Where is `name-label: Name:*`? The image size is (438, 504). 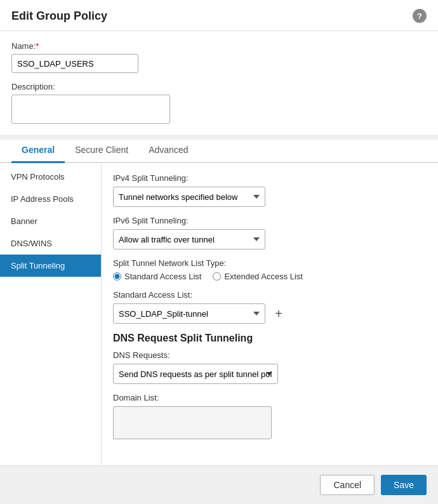 name-label: Name:* is located at coordinates (219, 46).